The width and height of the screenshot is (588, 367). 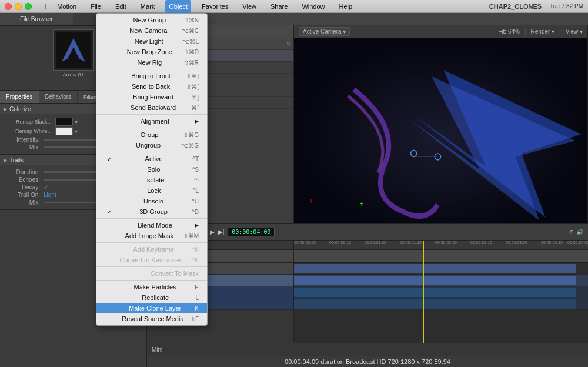 I want to click on menu-edit: Edit, so click(x=121, y=6).